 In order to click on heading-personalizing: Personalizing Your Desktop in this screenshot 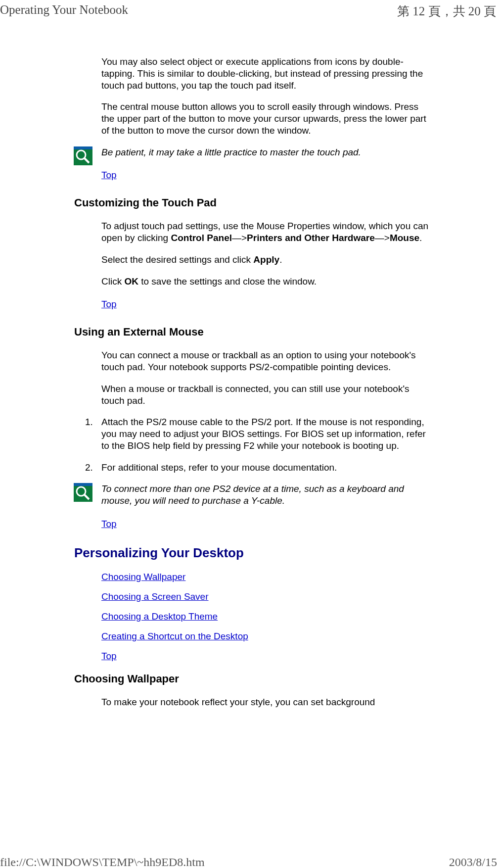, I will do `click(253, 553)`.